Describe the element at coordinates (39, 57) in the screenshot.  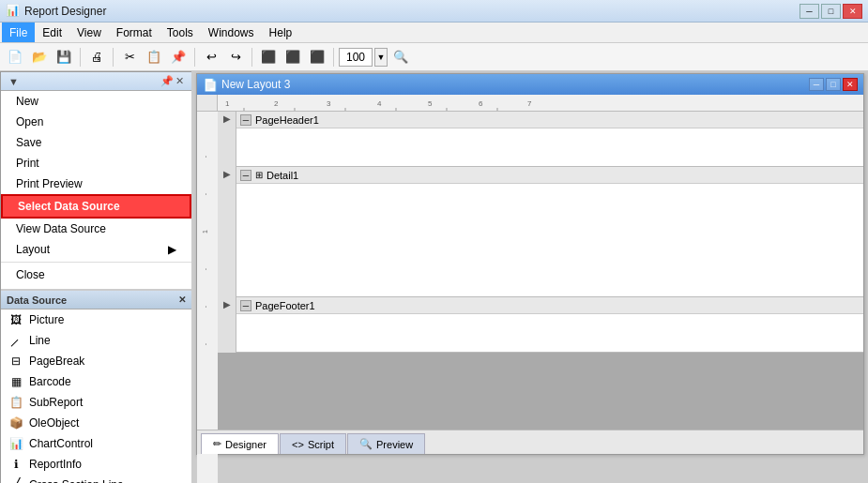
I see `open-button: 📂` at that location.